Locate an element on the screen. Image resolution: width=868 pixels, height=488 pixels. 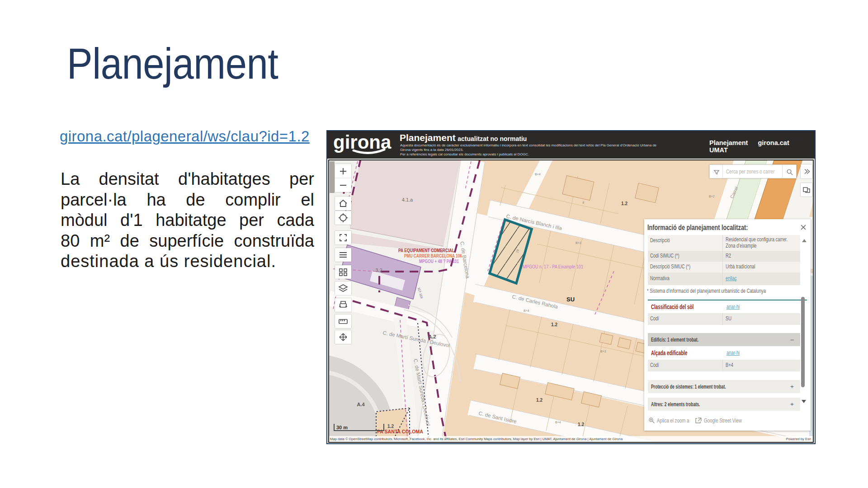
svg-text: PMU CARRER BARCELONA 106 is located at coordinates (433, 256).